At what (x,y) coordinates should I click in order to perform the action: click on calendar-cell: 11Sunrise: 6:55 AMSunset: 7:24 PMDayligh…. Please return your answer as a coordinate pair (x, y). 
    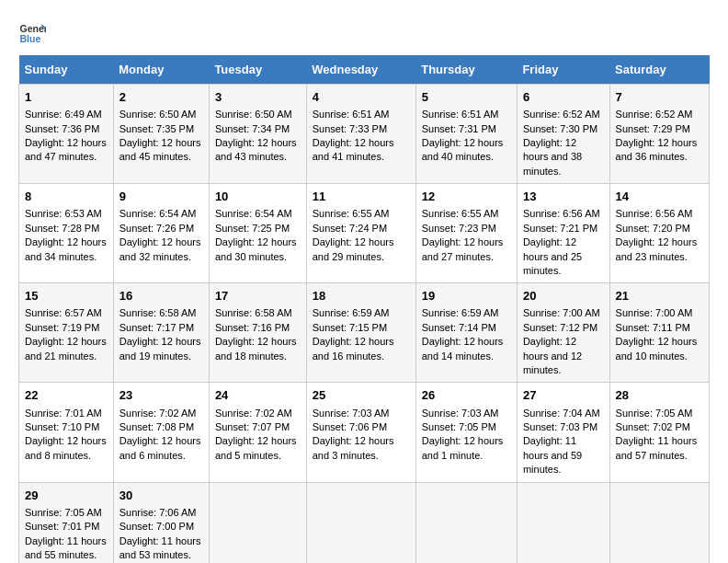
    Looking at the image, I should click on (360, 234).